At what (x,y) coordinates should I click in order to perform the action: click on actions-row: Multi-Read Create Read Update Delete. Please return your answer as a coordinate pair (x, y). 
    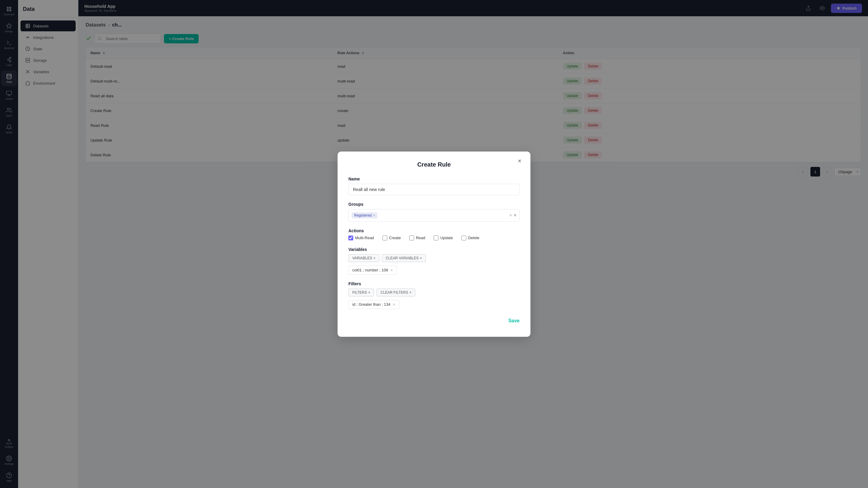
    Looking at the image, I should click on (434, 238).